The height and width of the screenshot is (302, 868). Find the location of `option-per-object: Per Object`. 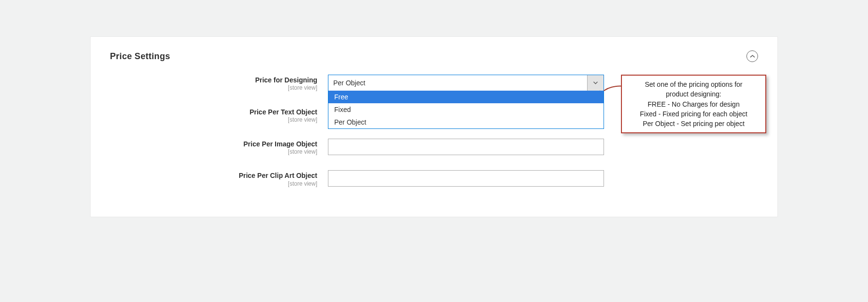

option-per-object: Per Object is located at coordinates (466, 122).